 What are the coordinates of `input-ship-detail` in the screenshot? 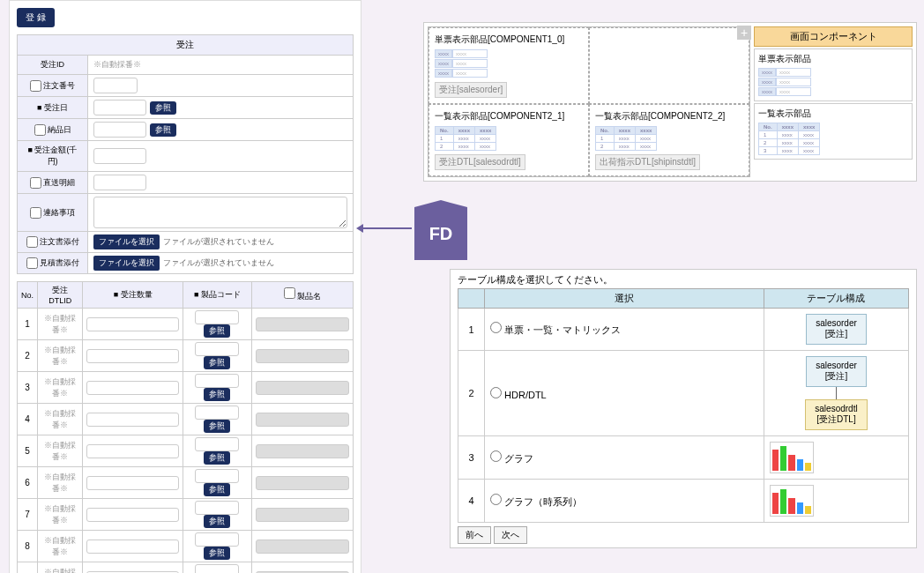 It's located at (120, 182).